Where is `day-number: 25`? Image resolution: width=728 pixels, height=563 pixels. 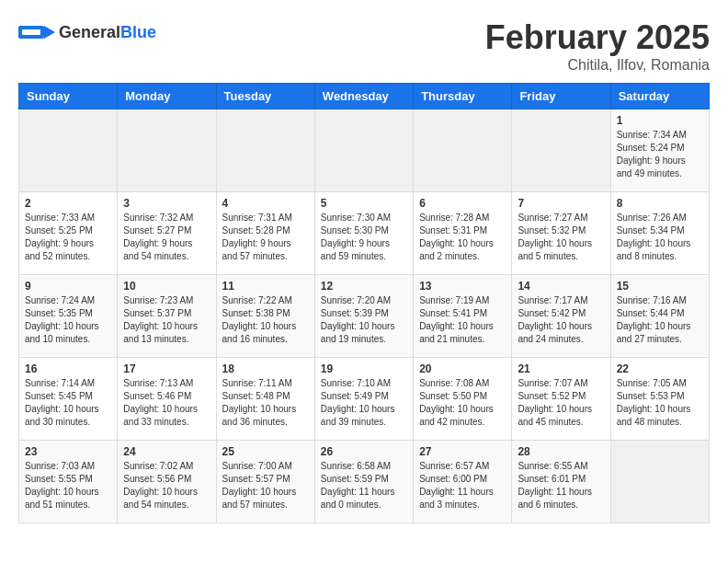
day-number: 25 is located at coordinates (266, 452).